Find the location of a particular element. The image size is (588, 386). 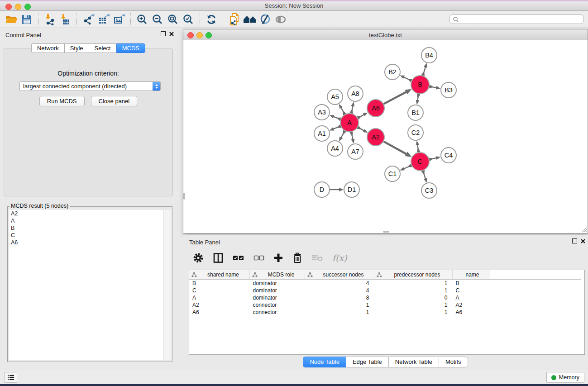

home-view-button is located at coordinates (250, 19).